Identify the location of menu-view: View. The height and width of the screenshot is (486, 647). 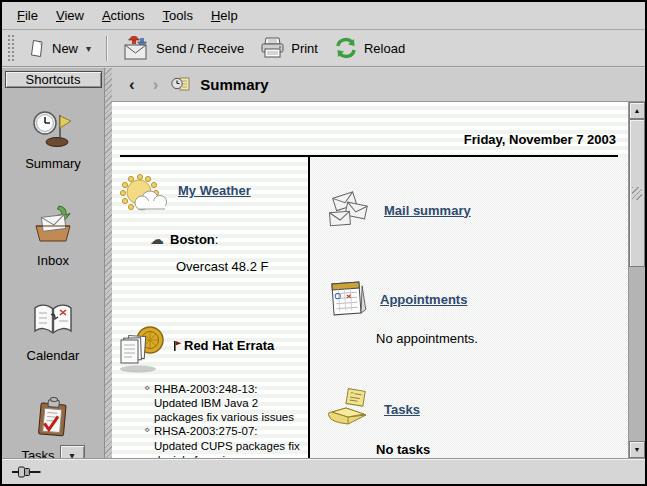
(70, 16).